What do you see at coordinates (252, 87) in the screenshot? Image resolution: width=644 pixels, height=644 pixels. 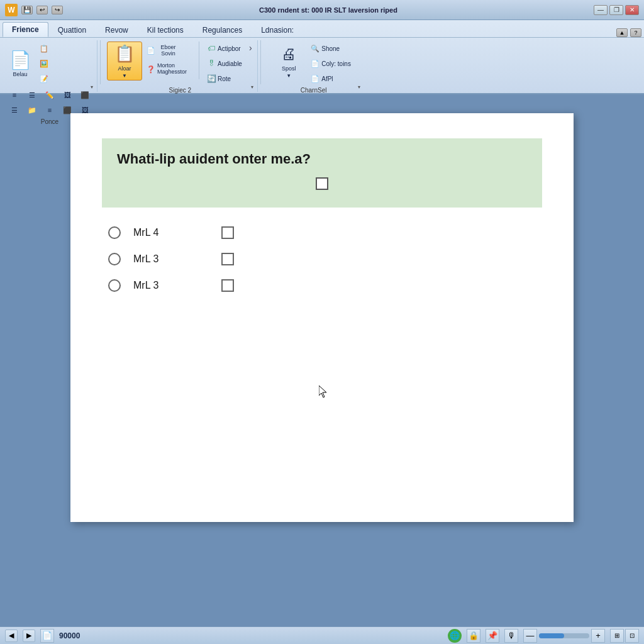 I see `sigiec2-expand-btn: ▾` at bounding box center [252, 87].